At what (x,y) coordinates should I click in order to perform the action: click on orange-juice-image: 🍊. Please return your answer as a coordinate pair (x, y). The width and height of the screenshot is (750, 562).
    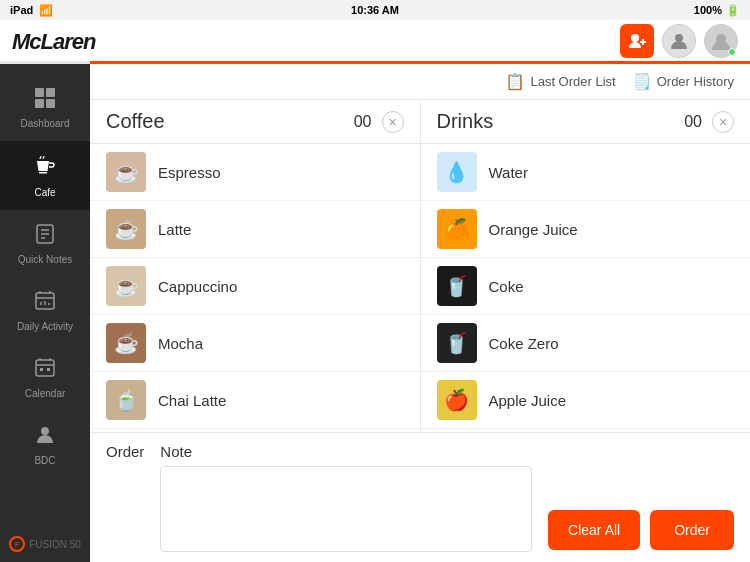
    Looking at the image, I should click on (457, 229).